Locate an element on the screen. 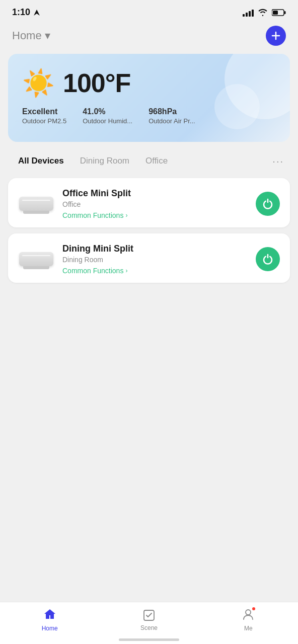 Image resolution: width=298 pixels, height=644 pixels. device-image-dining is located at coordinates (36, 259).